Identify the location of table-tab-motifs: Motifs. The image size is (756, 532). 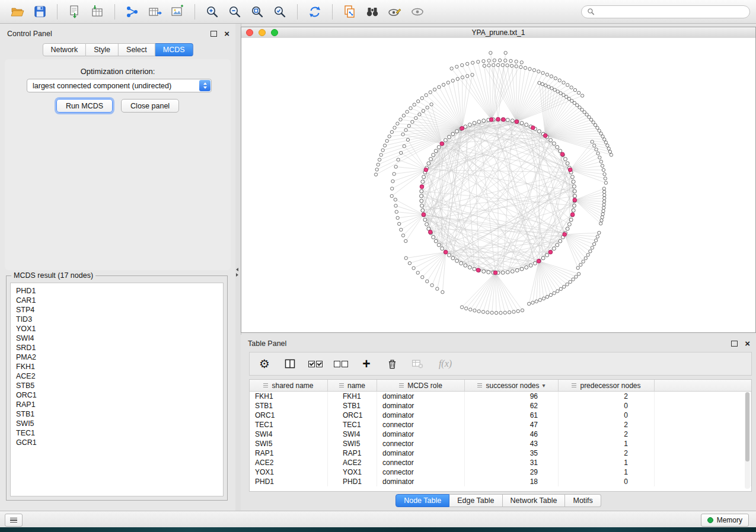
(583, 501).